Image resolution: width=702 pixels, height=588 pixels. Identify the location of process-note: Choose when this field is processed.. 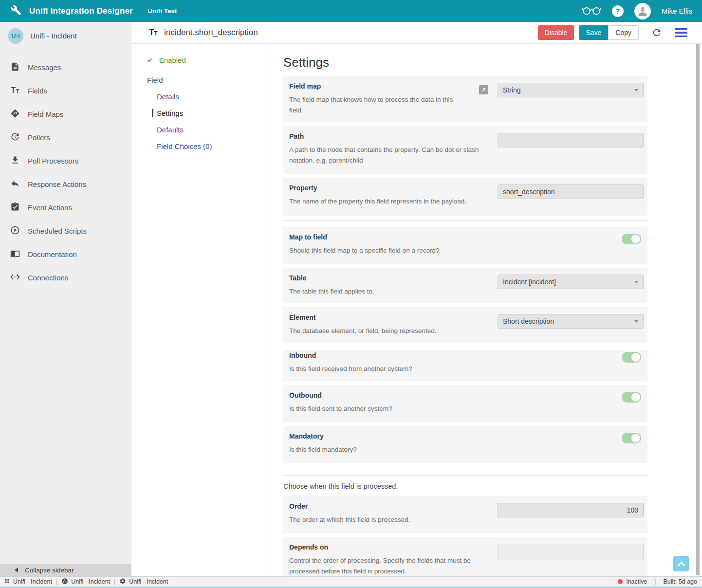
(465, 486).